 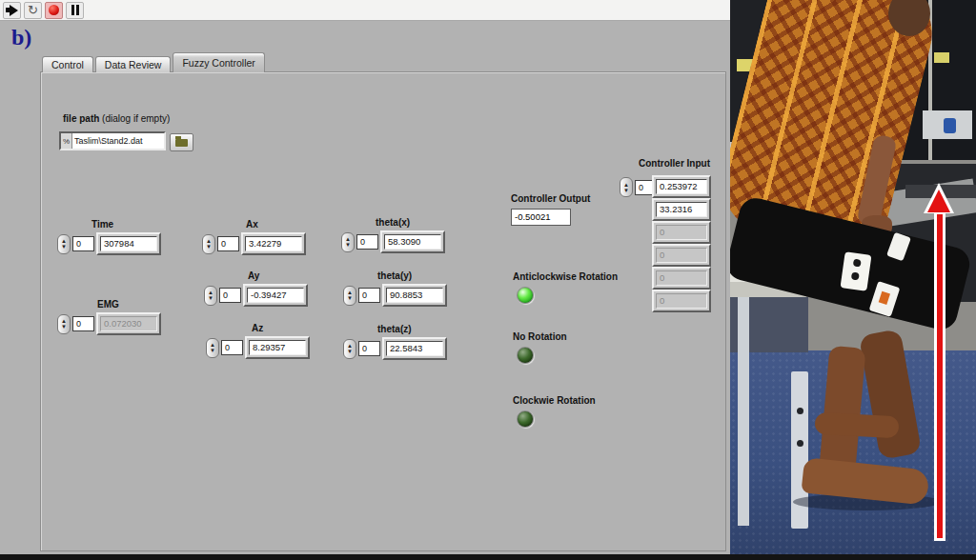 I want to click on controller-input-label: Controller Input, so click(x=675, y=164).